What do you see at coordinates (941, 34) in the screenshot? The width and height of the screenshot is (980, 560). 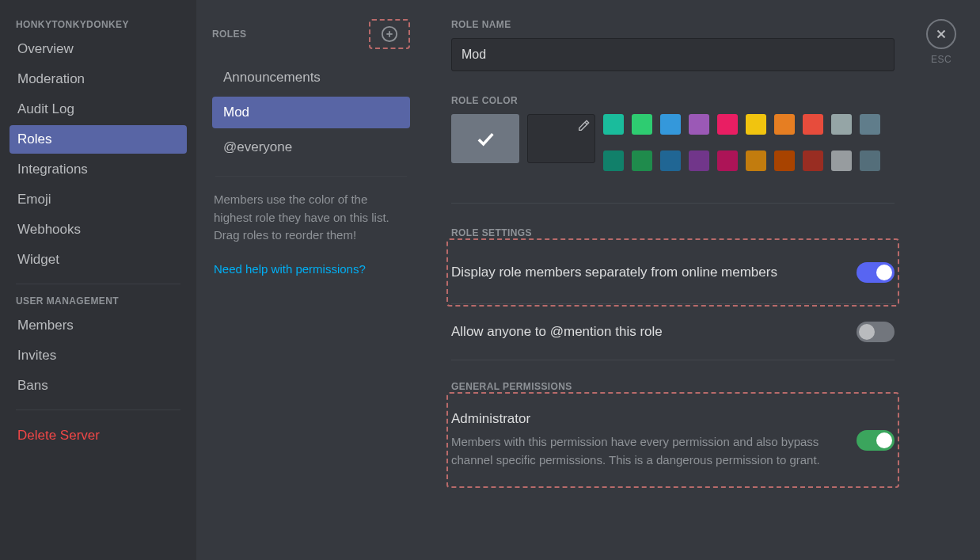 I see `close-icon` at bounding box center [941, 34].